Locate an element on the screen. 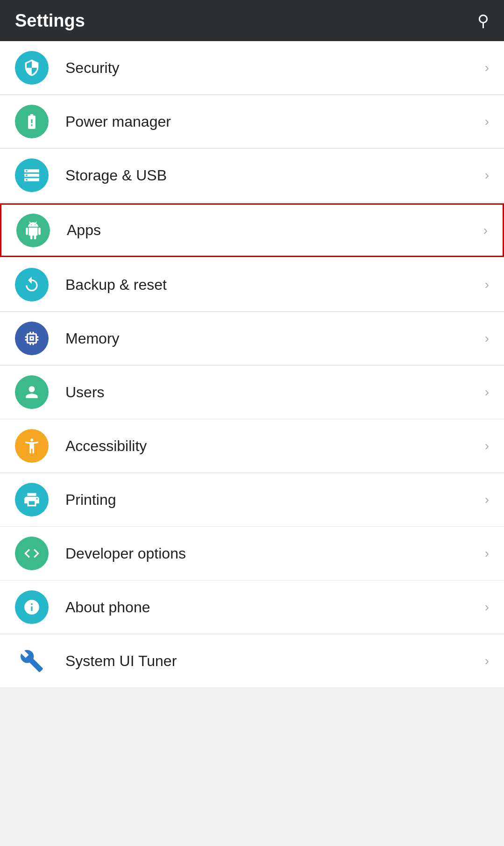  accessibility-icon is located at coordinates (32, 446).